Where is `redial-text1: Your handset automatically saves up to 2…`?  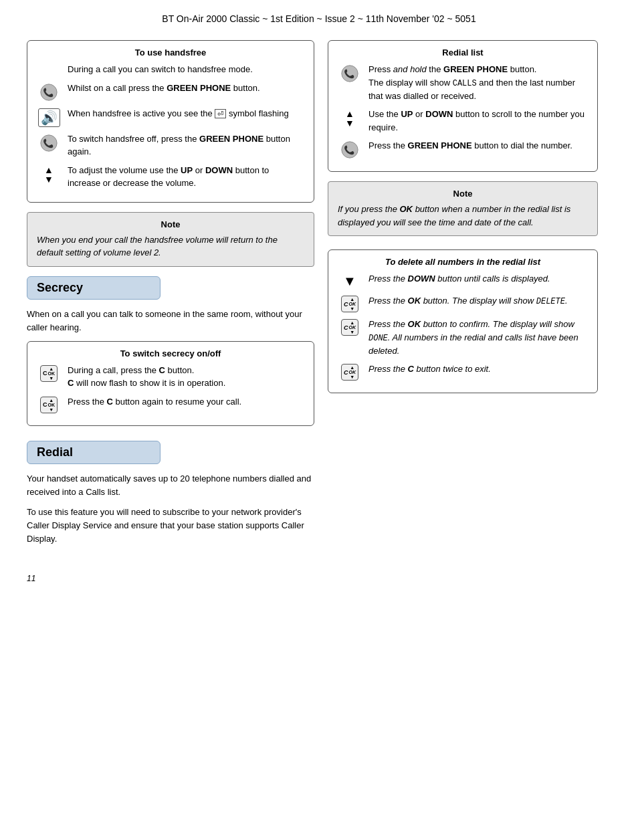
redial-text1: Your handset automatically saves up to 2… is located at coordinates (171, 486).